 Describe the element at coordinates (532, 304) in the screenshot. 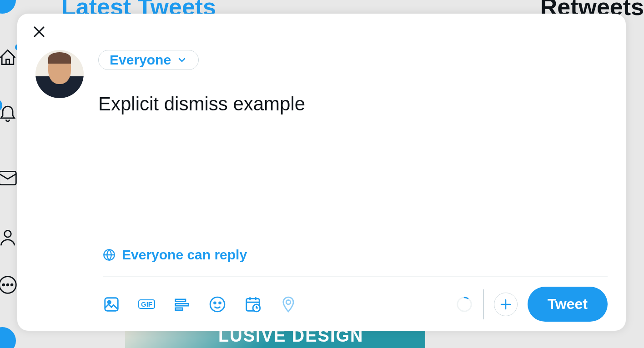

I see `toolbar-right: Tweet` at that location.